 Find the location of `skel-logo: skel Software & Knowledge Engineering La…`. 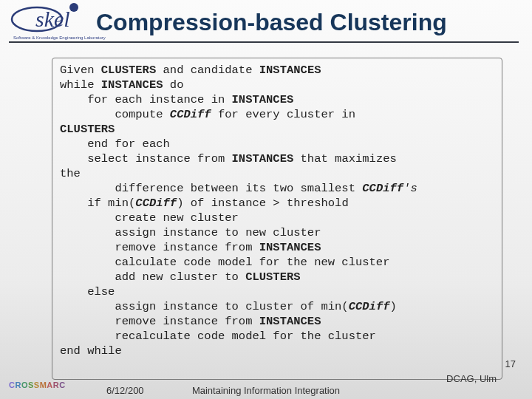

skel-logo: skel Software & Knowledge Engineering La… is located at coordinates (51, 23).